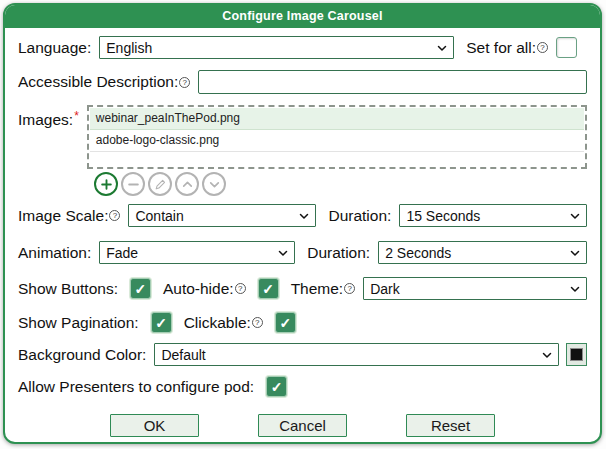 This screenshot has width=606, height=449. Describe the element at coordinates (183, 355) in the screenshot. I see `background-color-select-value: Default` at that location.